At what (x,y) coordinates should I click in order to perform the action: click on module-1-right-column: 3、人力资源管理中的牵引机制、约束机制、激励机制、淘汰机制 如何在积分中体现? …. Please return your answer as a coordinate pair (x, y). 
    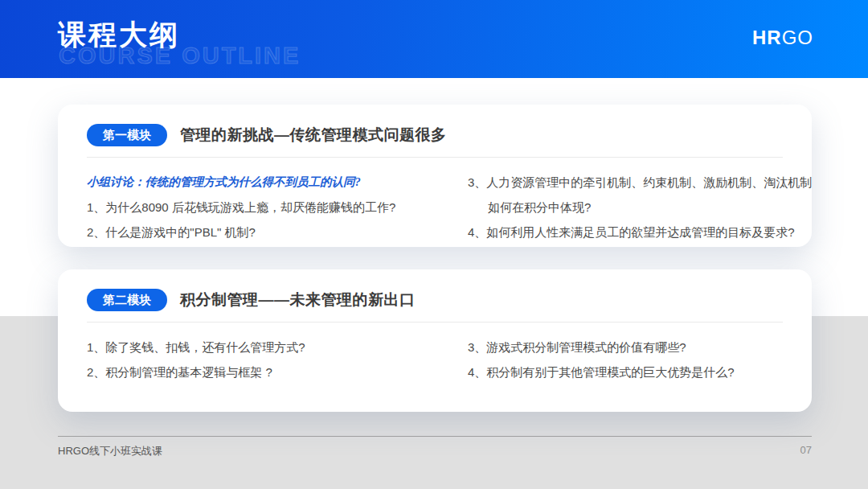
    Looking at the image, I should click on (640, 208).